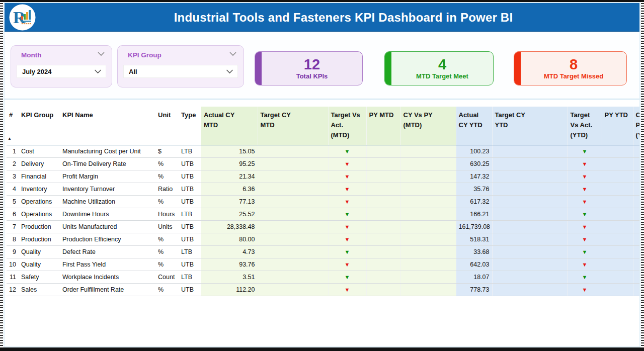 This screenshot has height=351, width=644. I want to click on kpi-group-slicer: KPI Group All, so click(181, 66).